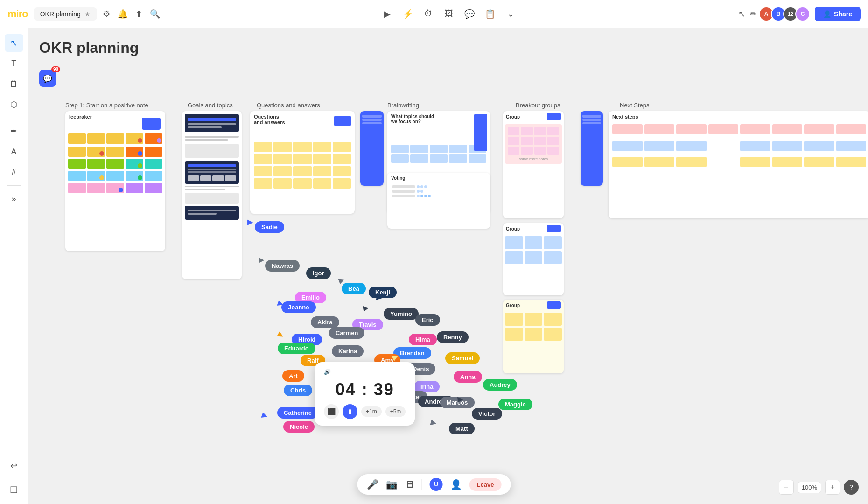 The image size is (868, 504). I want to click on present-btn: 💬, so click(469, 14).